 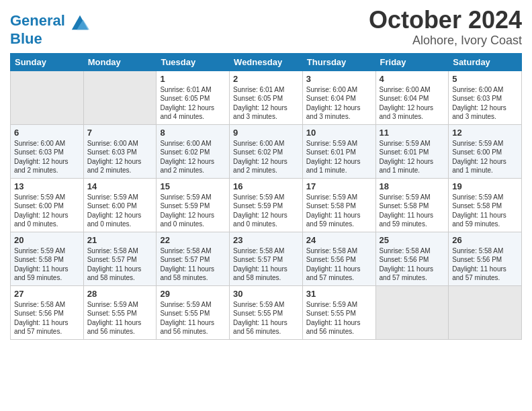 What do you see at coordinates (266, 205) in the screenshot?
I see `calendar-cell: 16 Sunrise: 5:59 AMSunset: 5:59 PMDaylig…` at bounding box center [266, 205].